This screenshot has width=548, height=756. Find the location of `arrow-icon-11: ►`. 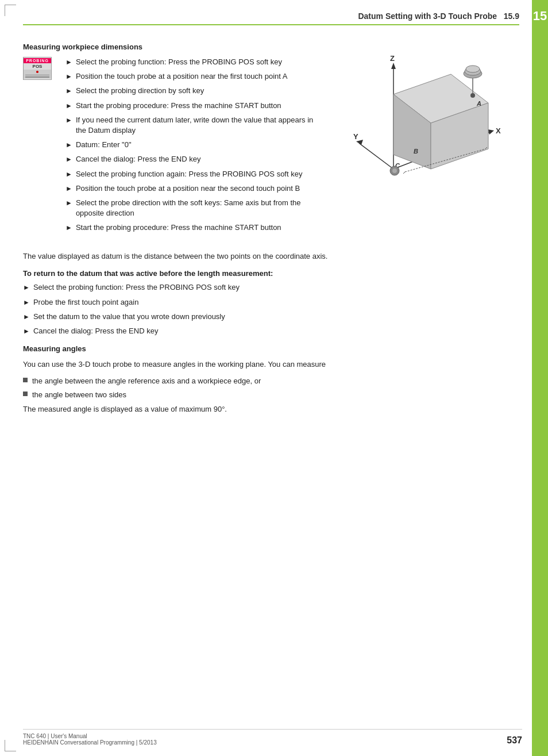

arrow-icon-11: ► is located at coordinates (69, 228).